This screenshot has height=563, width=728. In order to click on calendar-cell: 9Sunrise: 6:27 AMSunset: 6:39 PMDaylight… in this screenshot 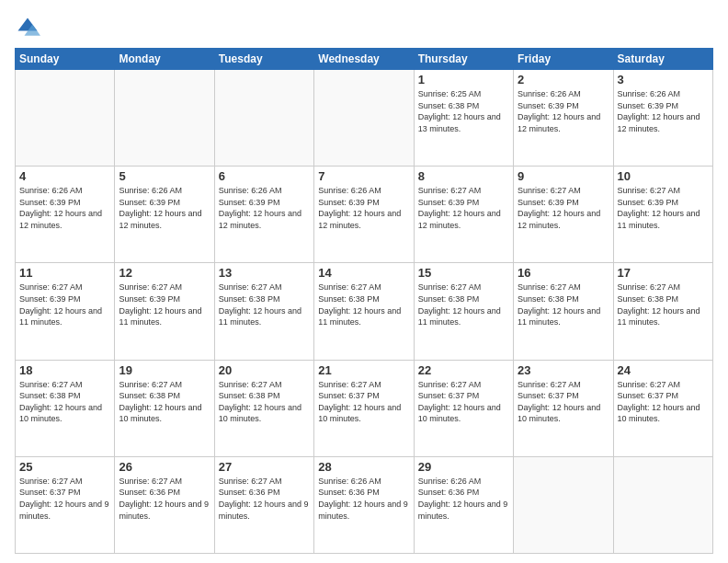, I will do `click(563, 215)`.